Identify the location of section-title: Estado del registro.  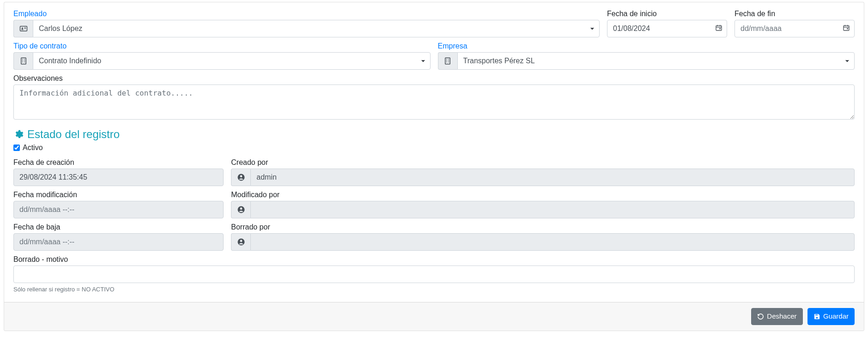
(73, 134).